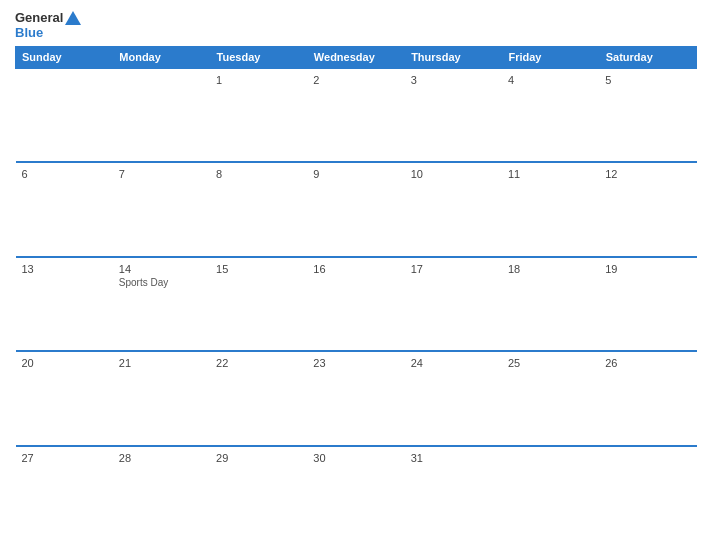 The height and width of the screenshot is (550, 712). What do you see at coordinates (454, 363) in the screenshot?
I see `day-number: 24` at bounding box center [454, 363].